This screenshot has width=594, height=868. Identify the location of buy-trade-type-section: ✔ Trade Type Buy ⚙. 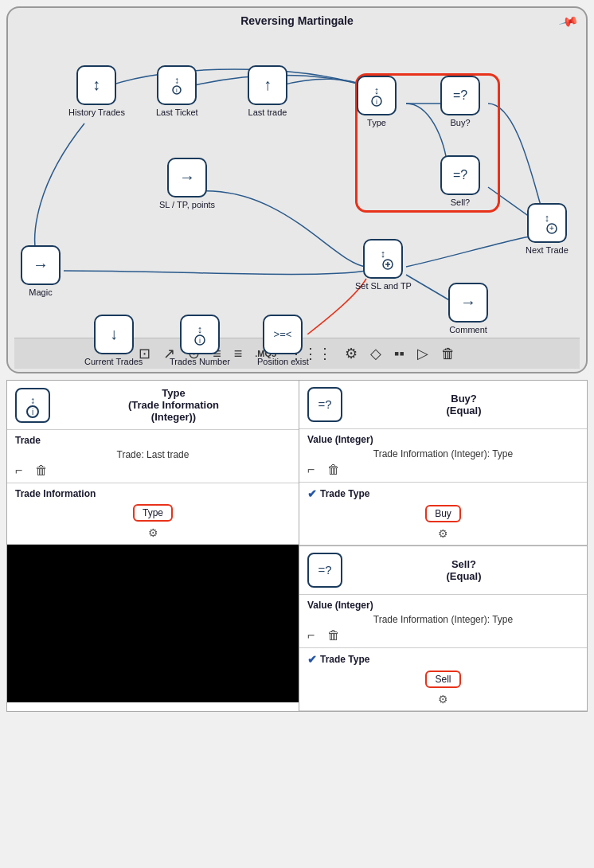
(443, 514).